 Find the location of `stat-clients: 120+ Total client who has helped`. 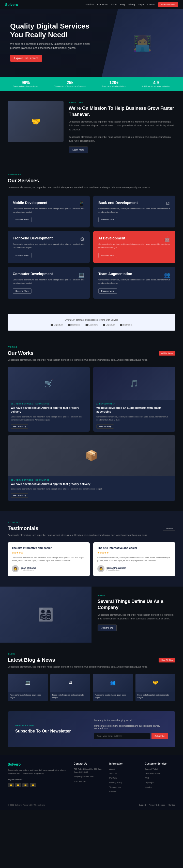

stat-clients: 120+ Total client who has helped is located at coordinates (114, 84).